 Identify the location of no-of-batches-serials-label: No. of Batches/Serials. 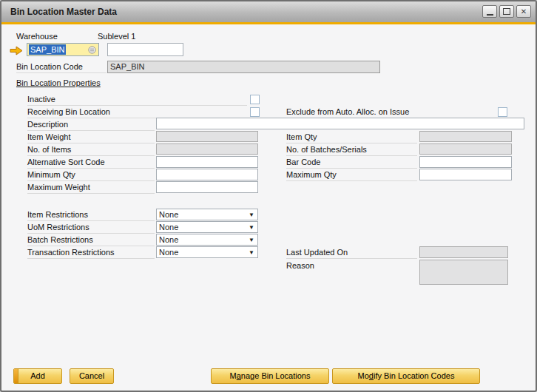
(327, 149).